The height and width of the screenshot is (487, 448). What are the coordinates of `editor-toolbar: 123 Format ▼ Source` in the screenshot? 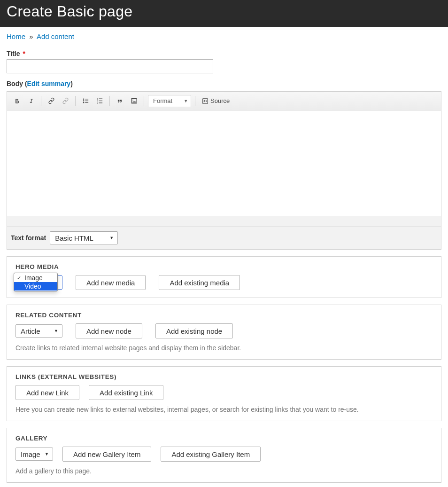 It's located at (224, 101).